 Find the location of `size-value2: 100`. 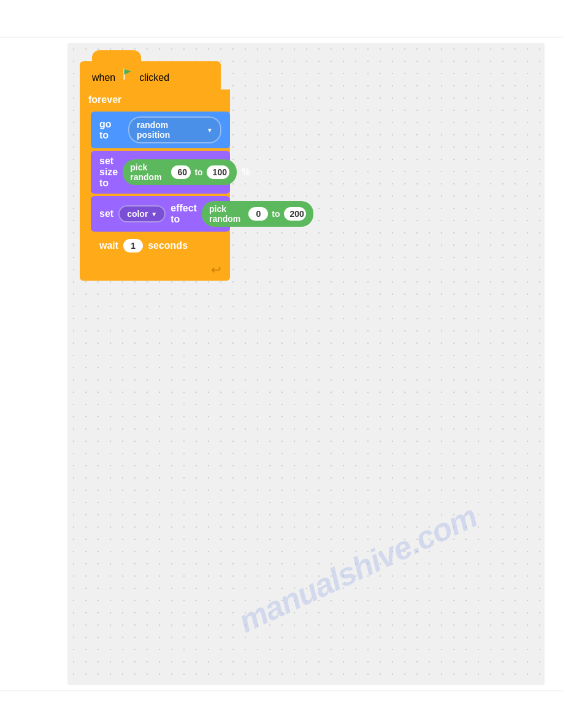

size-value2: 100 is located at coordinates (218, 172).